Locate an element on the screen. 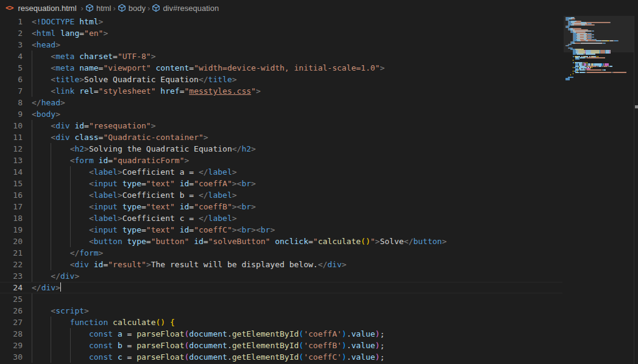 This screenshot has width=638, height=364. code-line: 26 <script> is located at coordinates (282, 310).